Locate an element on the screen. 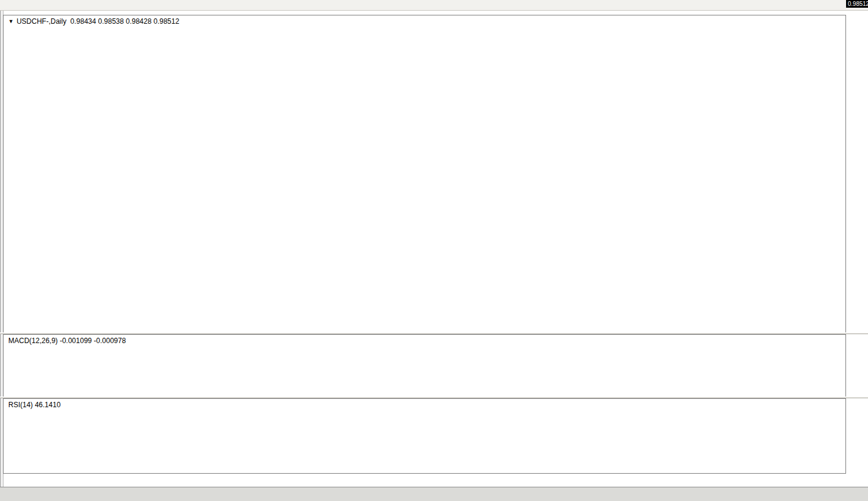 Image resolution: width=868 pixels, height=501 pixels. macd-canvas is located at coordinates (425, 366).